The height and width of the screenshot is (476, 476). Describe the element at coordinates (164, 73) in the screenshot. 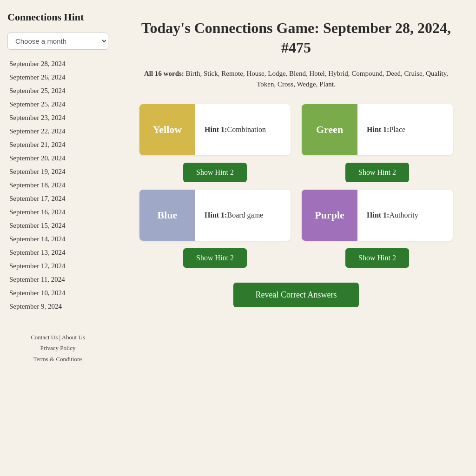

I see `words-label: All 16 words:` at that location.